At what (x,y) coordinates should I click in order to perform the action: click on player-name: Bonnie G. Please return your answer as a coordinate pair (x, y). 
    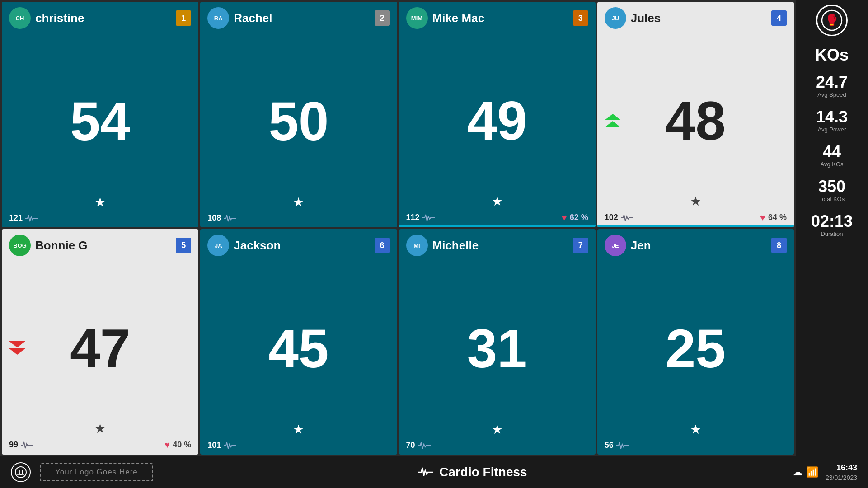
    Looking at the image, I should click on (103, 246).